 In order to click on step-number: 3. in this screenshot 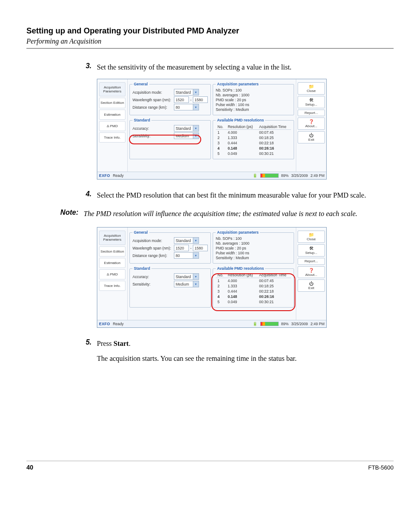, I will do `click(88, 67)`.